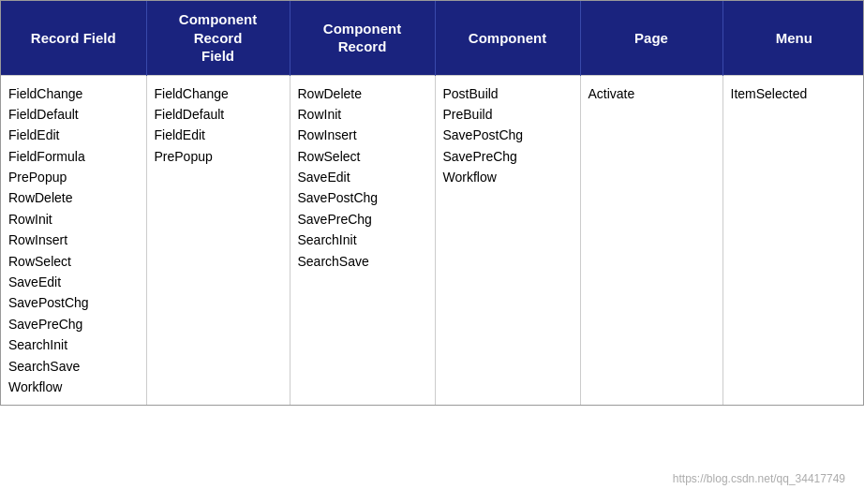 This screenshot has height=504, width=864. I want to click on cell-component-record: RowDelete RowInit RowInsert RowSelect Sa…, so click(362, 240).